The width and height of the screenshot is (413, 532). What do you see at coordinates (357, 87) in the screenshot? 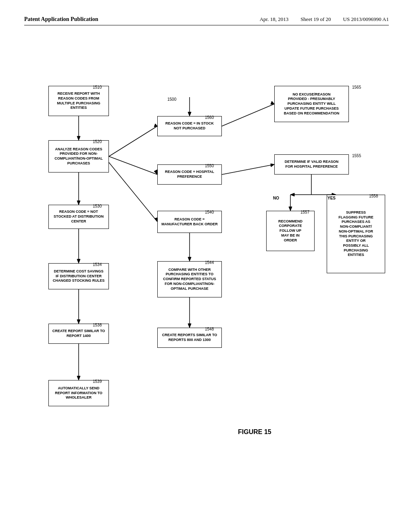
I see `label-1565: 1565` at bounding box center [357, 87].